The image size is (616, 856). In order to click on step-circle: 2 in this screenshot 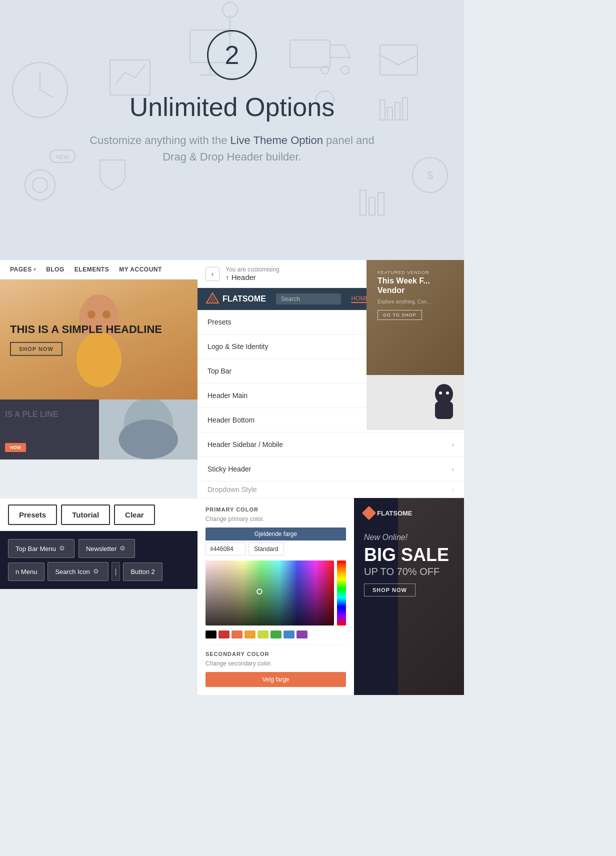, I will do `click(232, 55)`.